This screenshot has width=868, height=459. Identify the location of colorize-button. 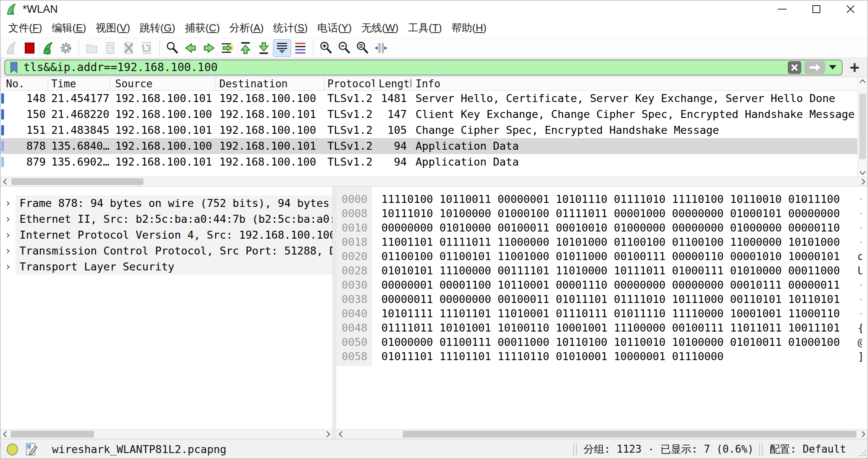
(300, 48).